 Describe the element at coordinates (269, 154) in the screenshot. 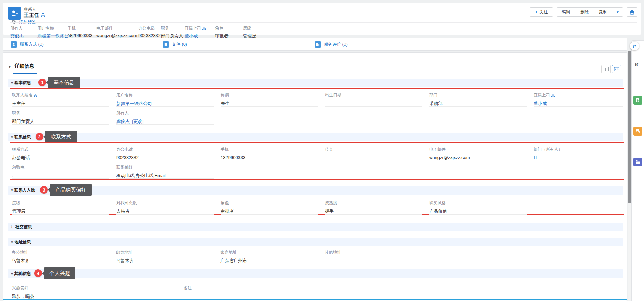

I see `field-mobile: 手机 1329900333` at that location.